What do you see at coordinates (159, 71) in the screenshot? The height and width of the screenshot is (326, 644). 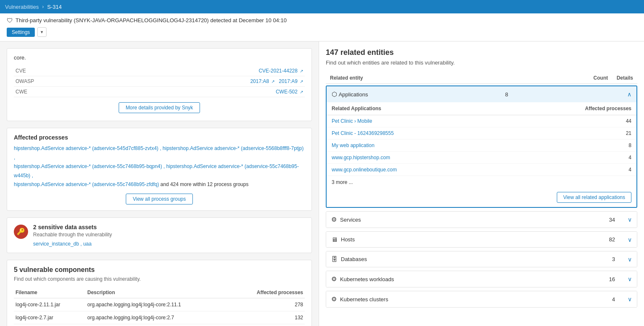 I see `cve-row: CVE CVE-2021-44228 ↗` at bounding box center [159, 71].